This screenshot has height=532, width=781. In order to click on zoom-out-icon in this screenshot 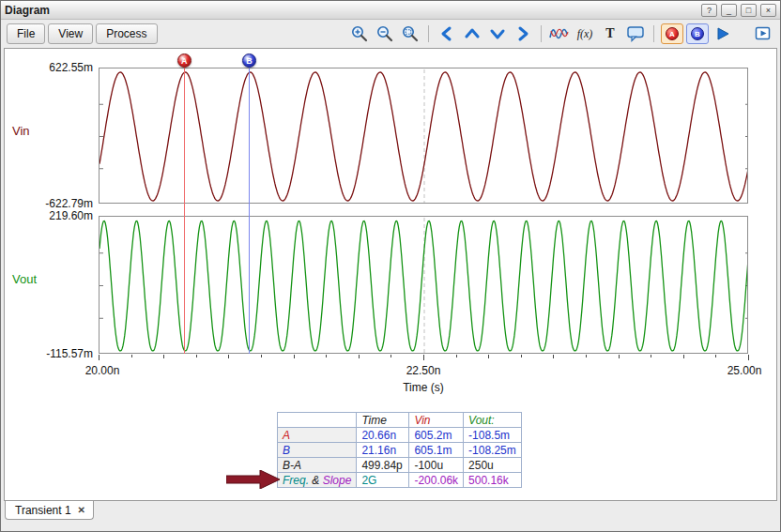, I will do `click(385, 34)`.